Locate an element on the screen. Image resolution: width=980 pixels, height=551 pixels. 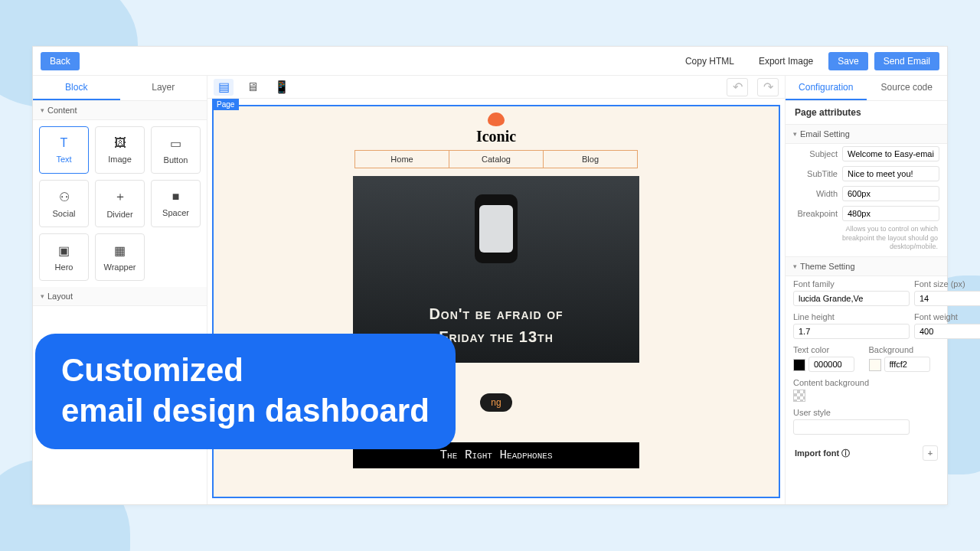
font-weight-input is located at coordinates (947, 331).